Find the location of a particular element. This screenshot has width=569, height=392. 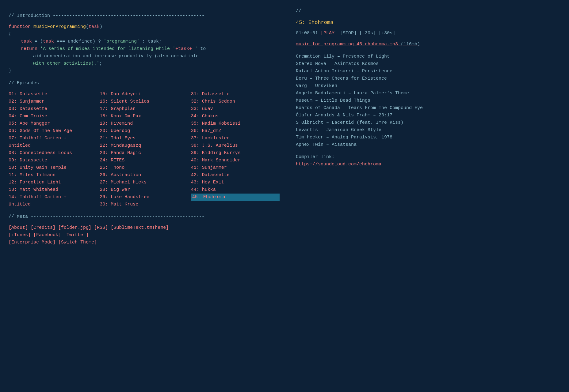

track-3: Rafael Anton Irisarri – Persistence is located at coordinates (428, 71).